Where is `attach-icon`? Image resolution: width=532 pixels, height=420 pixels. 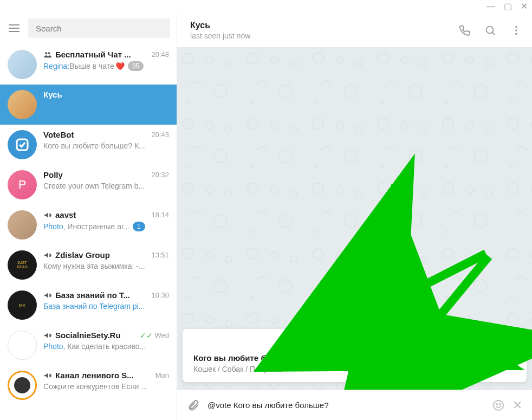 attach-icon is located at coordinates (193, 405).